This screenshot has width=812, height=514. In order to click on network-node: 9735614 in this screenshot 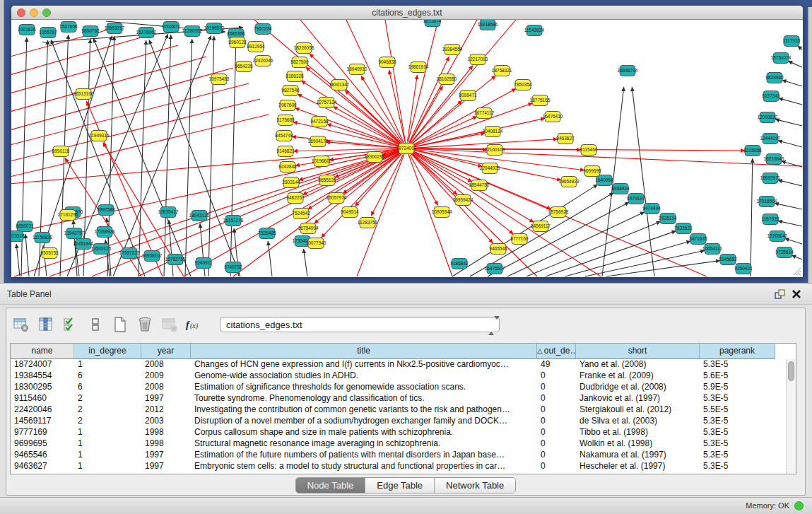, I will do `click(784, 253)`.